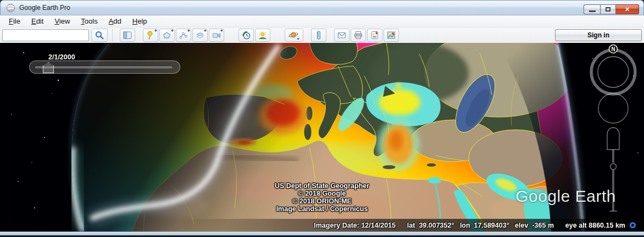 This screenshot has width=644, height=237. What do you see at coordinates (48, 68) in the screenshot?
I see `time-slider-handle` at bounding box center [48, 68].